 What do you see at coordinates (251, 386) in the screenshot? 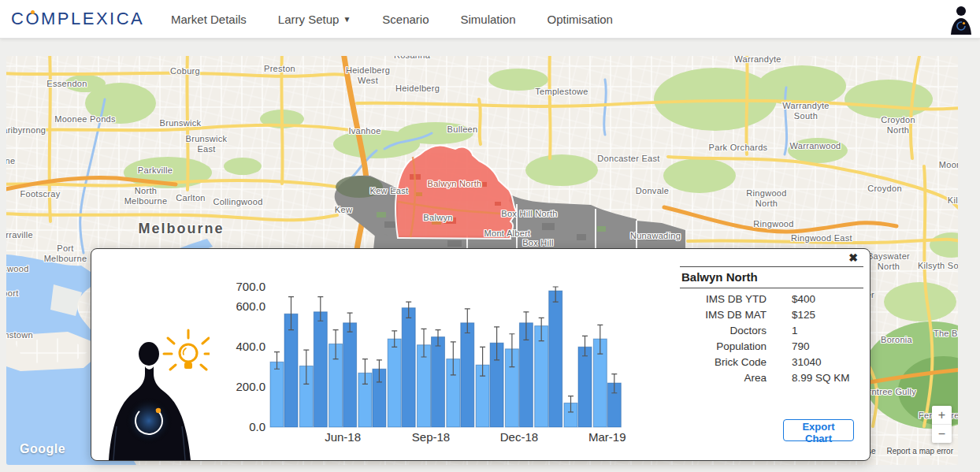
I see `y-tick-label: 200.0` at bounding box center [251, 386].